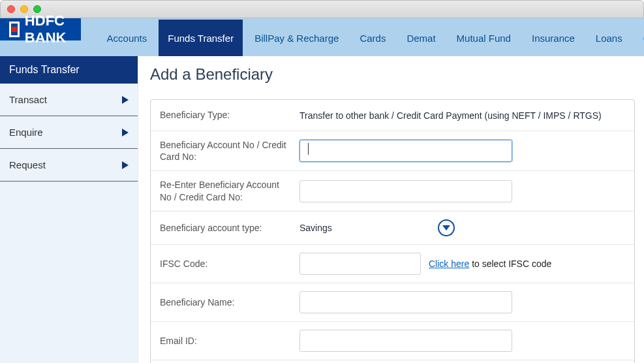 The width and height of the screenshot is (644, 363). I want to click on nav-mutual-fund: Mutual Fund, so click(484, 38).